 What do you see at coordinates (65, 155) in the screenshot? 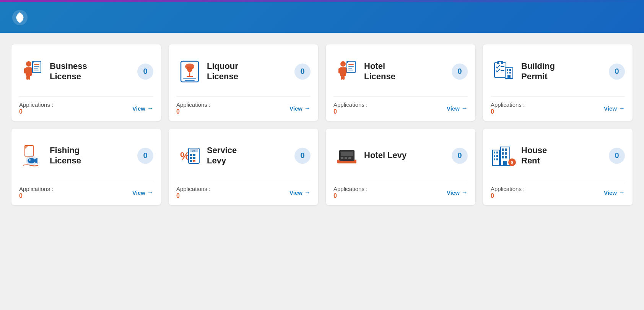
I see `card-title-fishing-license: FishingLicense` at bounding box center [65, 155].